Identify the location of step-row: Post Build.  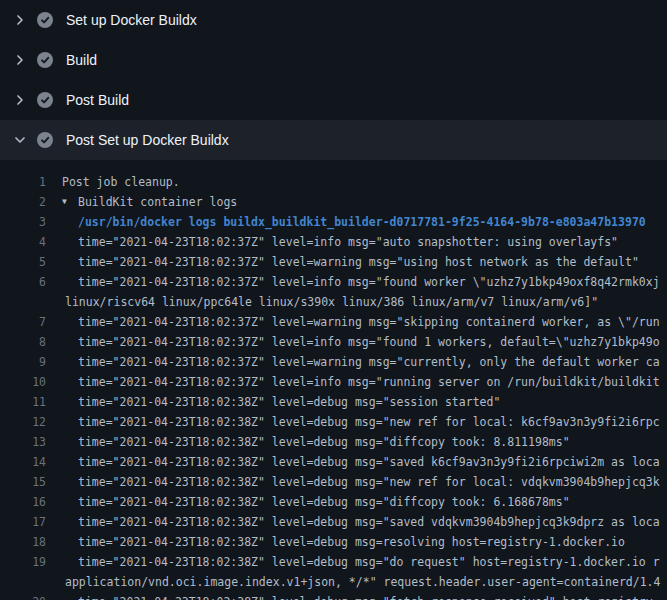
(334, 100).